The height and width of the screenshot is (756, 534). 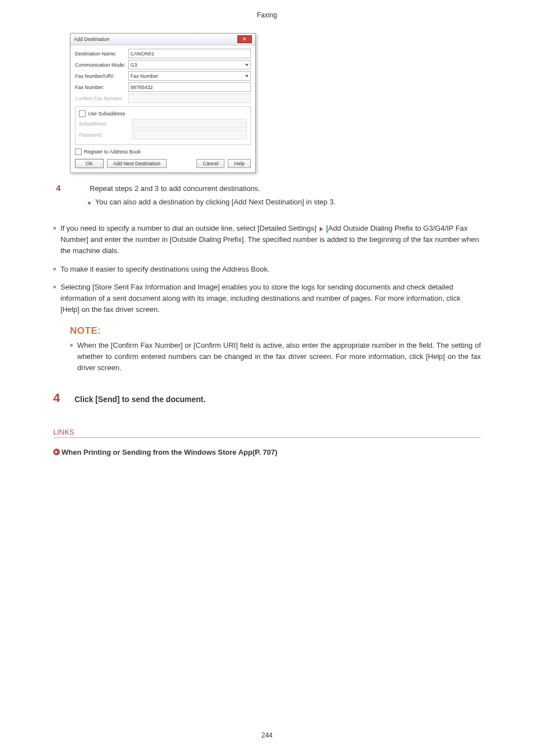 I want to click on bullet-2: To make it easier to specify destination…, so click(x=165, y=269).